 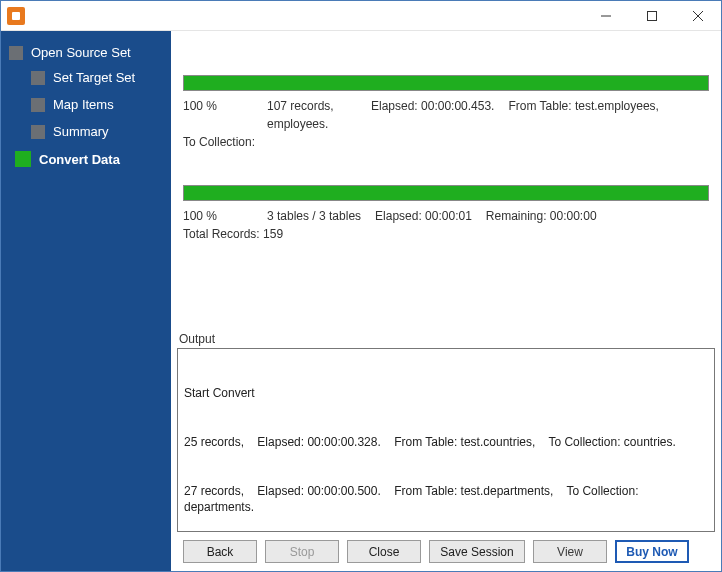 What do you see at coordinates (233, 234) in the screenshot?
I see `progress2-total: Total Records: 159` at bounding box center [233, 234].